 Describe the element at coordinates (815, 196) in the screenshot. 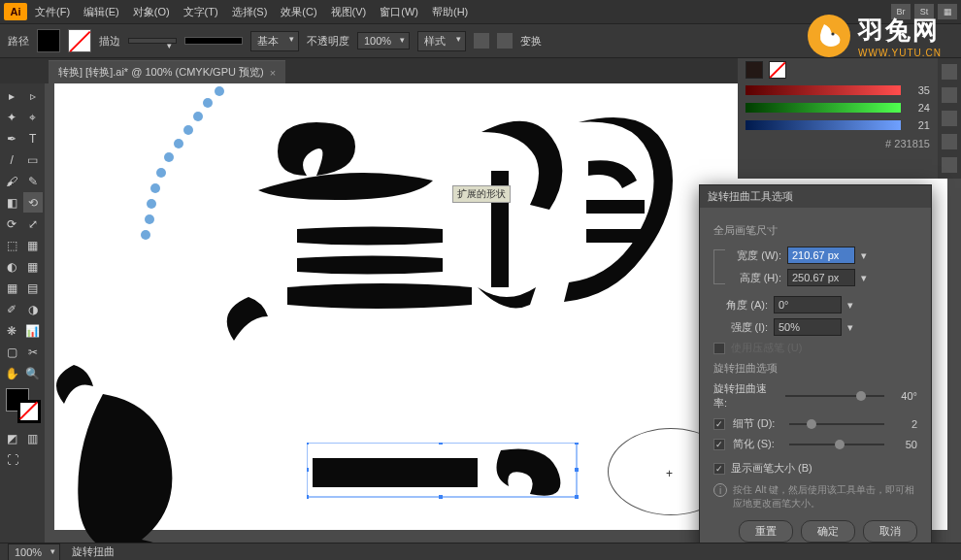

I see `dialog-title: 旋转扭曲工具选项` at that location.